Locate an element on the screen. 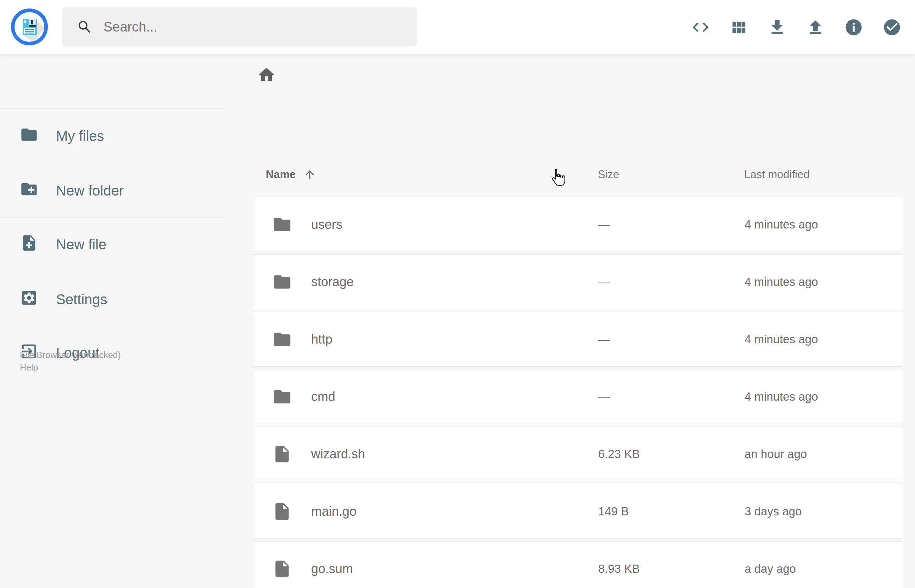 The image size is (915, 588). breadcrumb-home-button is located at coordinates (267, 75).